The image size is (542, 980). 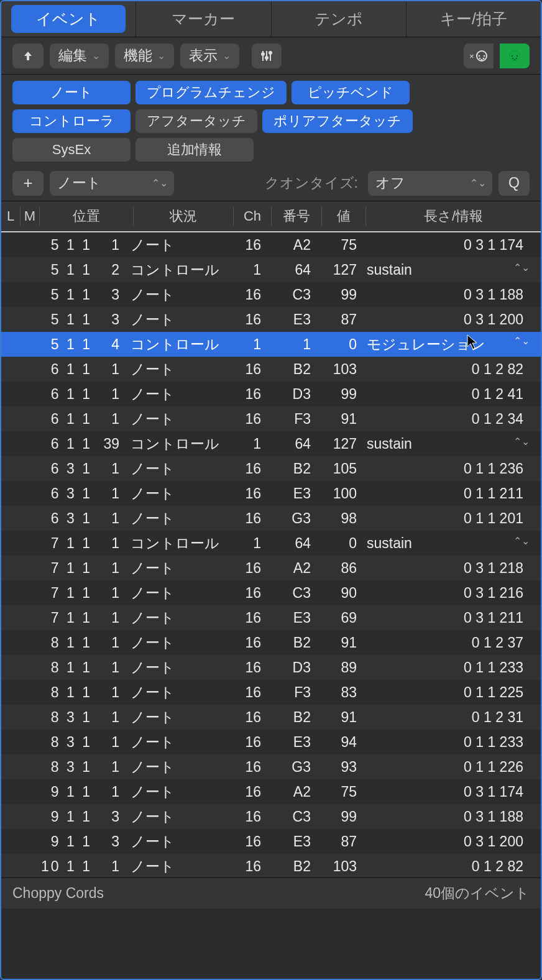 What do you see at coordinates (71, 150) in the screenshot?
I see `filter-sysex: SysEx` at bounding box center [71, 150].